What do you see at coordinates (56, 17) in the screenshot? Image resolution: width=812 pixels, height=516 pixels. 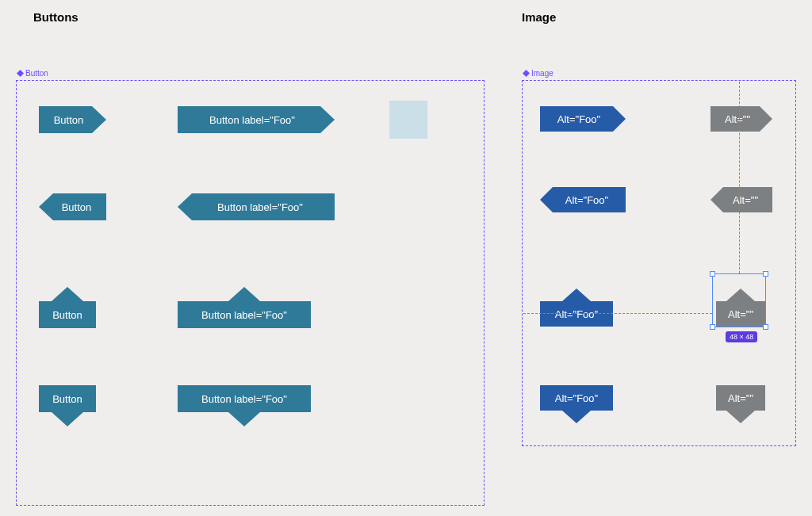 I see `buttons-section-title: Buttons` at bounding box center [56, 17].